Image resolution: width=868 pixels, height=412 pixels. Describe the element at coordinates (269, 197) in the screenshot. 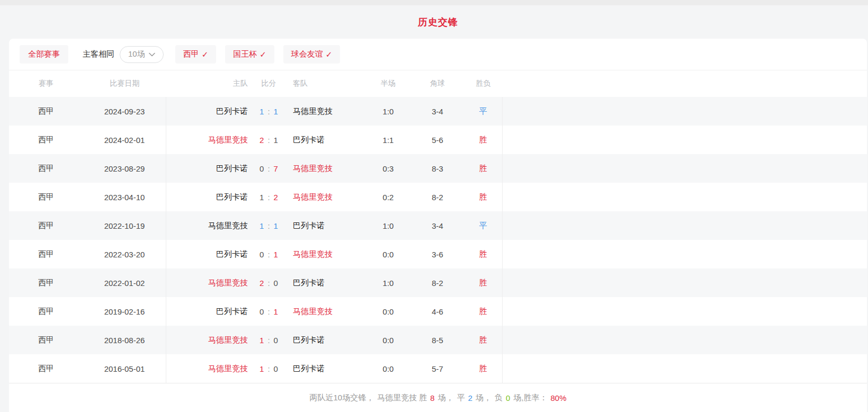

I see `cell-score: 1:2` at that location.